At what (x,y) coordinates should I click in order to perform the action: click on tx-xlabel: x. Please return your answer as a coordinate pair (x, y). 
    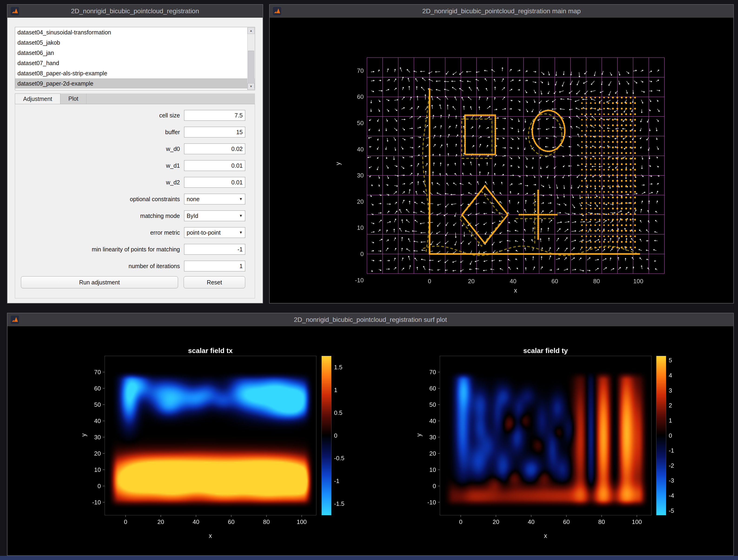
    Looking at the image, I should click on (211, 536).